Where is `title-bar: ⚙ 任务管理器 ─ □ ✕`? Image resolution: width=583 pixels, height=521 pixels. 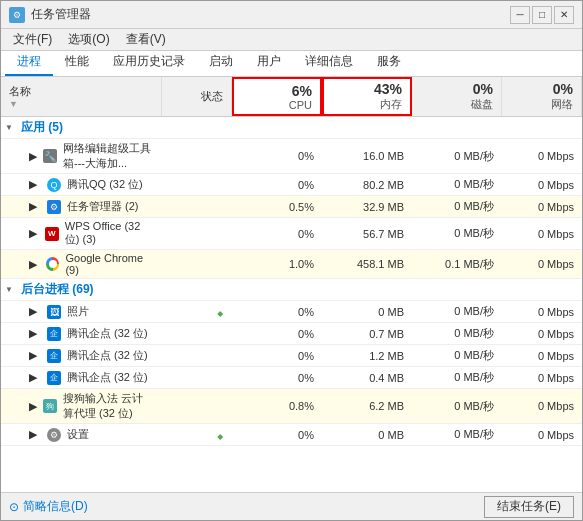 title-bar: ⚙ 任务管理器 ─ □ ✕ is located at coordinates (292, 15).